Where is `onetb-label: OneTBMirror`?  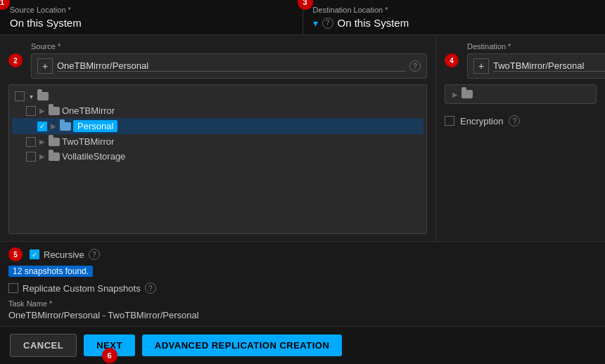
onetb-label: OneTBMirror is located at coordinates (89, 111).